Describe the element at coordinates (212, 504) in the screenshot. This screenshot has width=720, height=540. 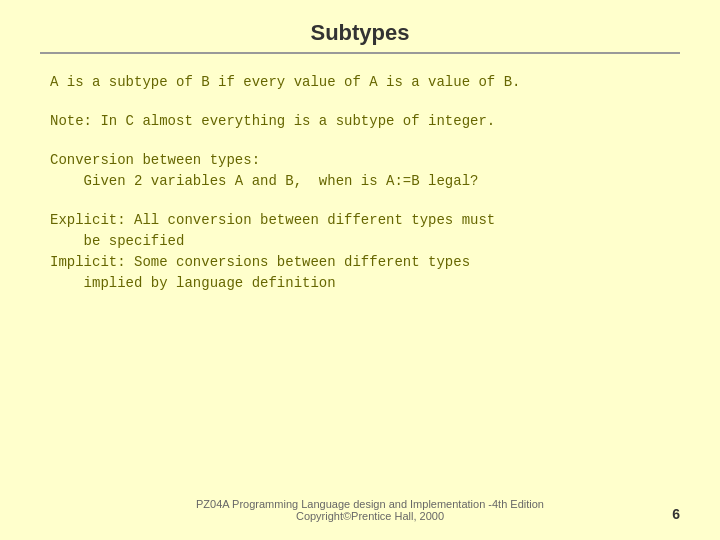
I see `footer-label: PZ04A` at that location.